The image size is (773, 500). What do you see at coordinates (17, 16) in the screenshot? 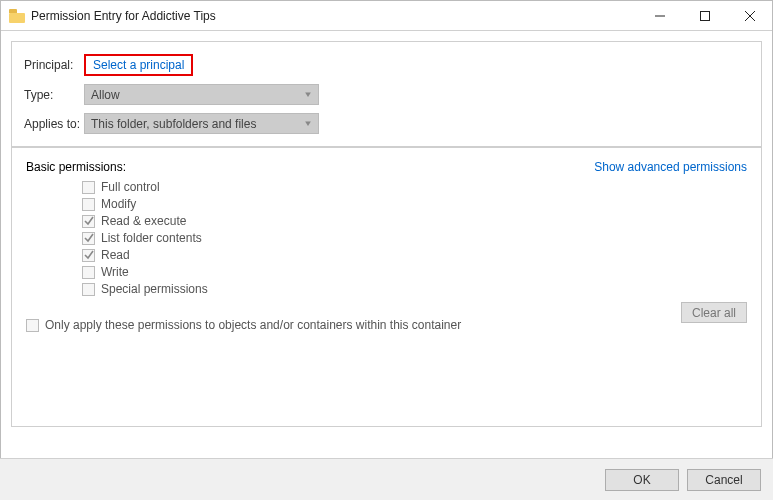
I see `folder-icon` at bounding box center [17, 16].